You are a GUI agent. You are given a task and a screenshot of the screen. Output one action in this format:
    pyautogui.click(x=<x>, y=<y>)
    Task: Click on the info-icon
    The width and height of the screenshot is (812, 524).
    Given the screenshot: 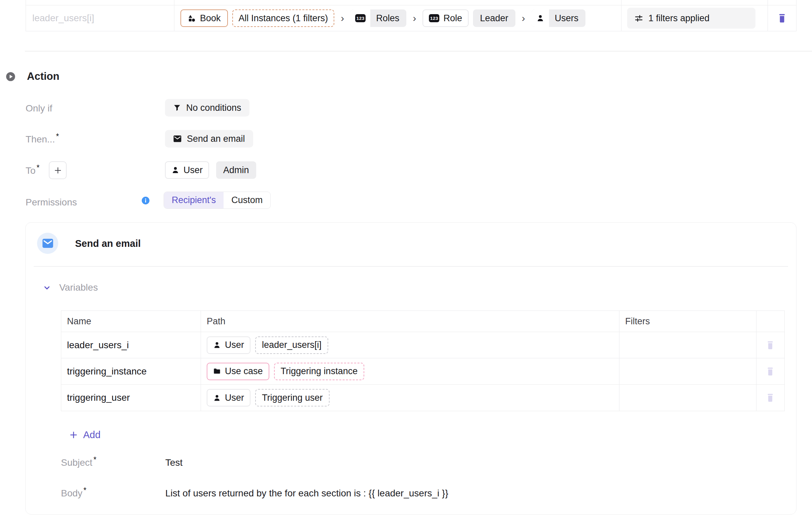 What is the action you would take?
    pyautogui.click(x=146, y=201)
    